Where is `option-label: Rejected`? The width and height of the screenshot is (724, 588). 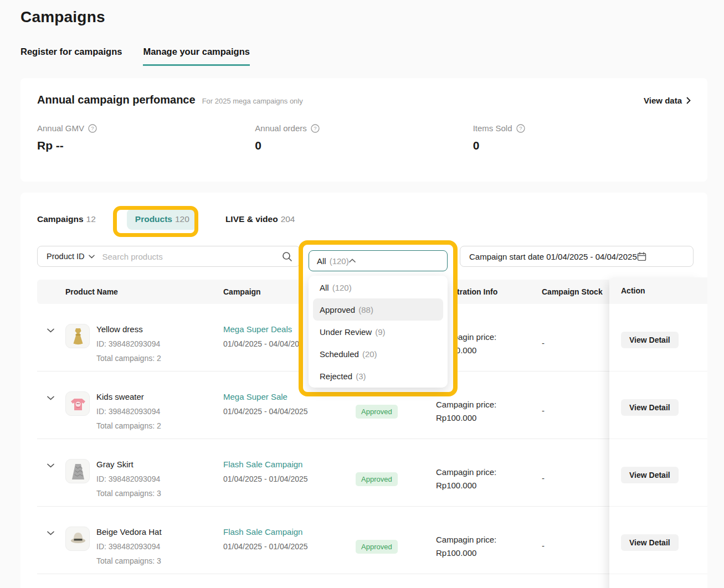 option-label: Rejected is located at coordinates (336, 376).